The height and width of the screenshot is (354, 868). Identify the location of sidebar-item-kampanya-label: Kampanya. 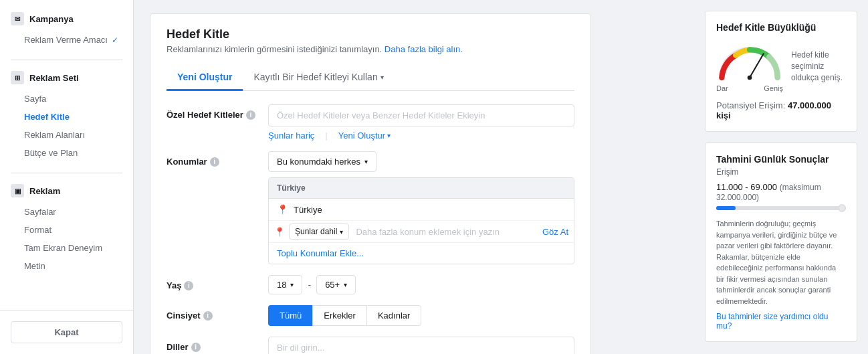
(51, 19).